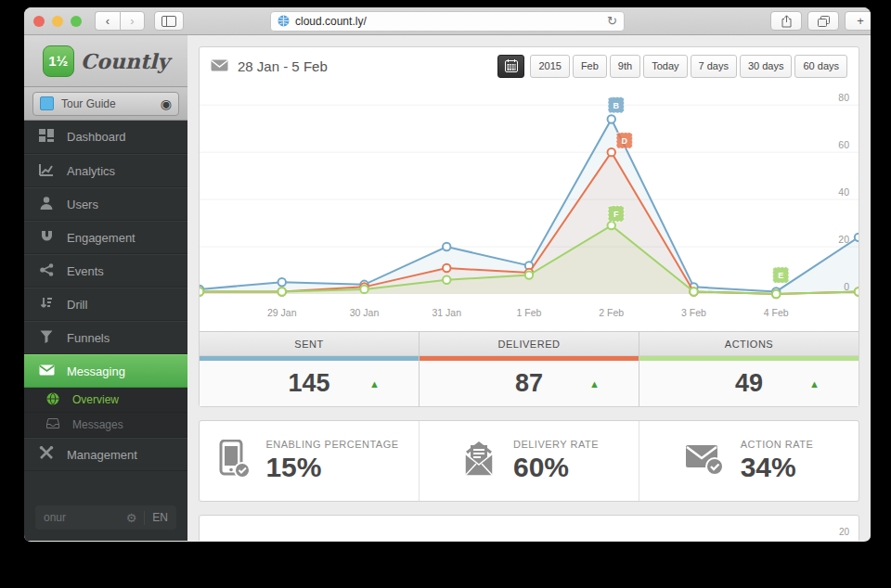  Describe the element at coordinates (46, 204) in the screenshot. I see `user-icon` at that location.